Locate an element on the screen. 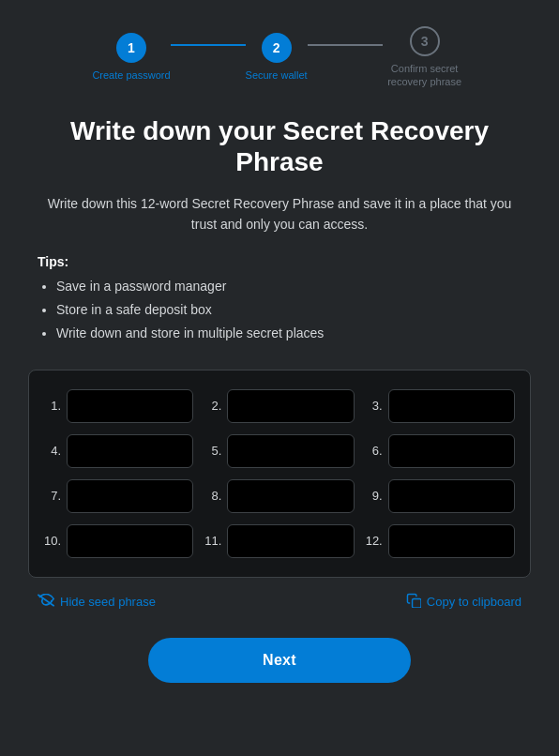 This screenshot has height=756, width=559. tip-2: Store in a safe deposit box is located at coordinates (289, 310).